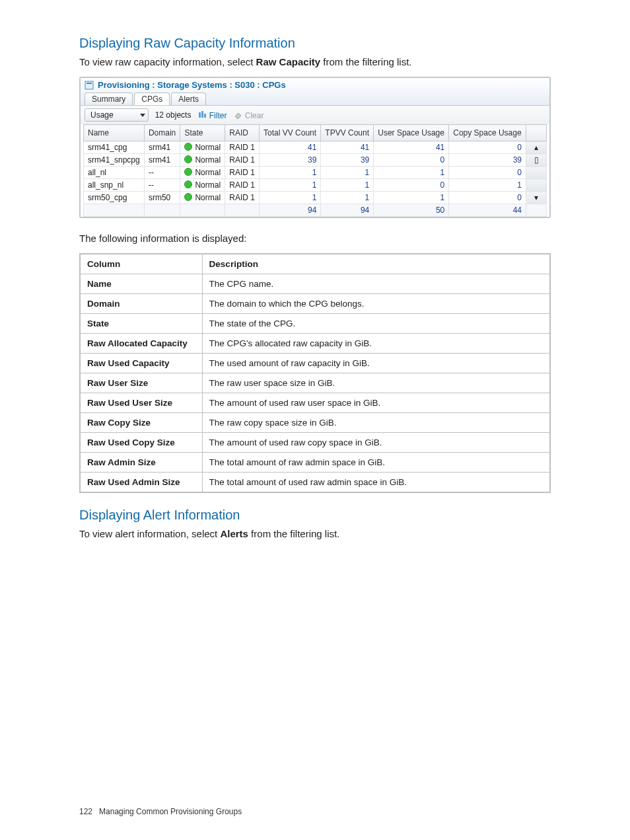  Describe the element at coordinates (487, 210) in the screenshot. I see `totals-copy: 44` at that location.